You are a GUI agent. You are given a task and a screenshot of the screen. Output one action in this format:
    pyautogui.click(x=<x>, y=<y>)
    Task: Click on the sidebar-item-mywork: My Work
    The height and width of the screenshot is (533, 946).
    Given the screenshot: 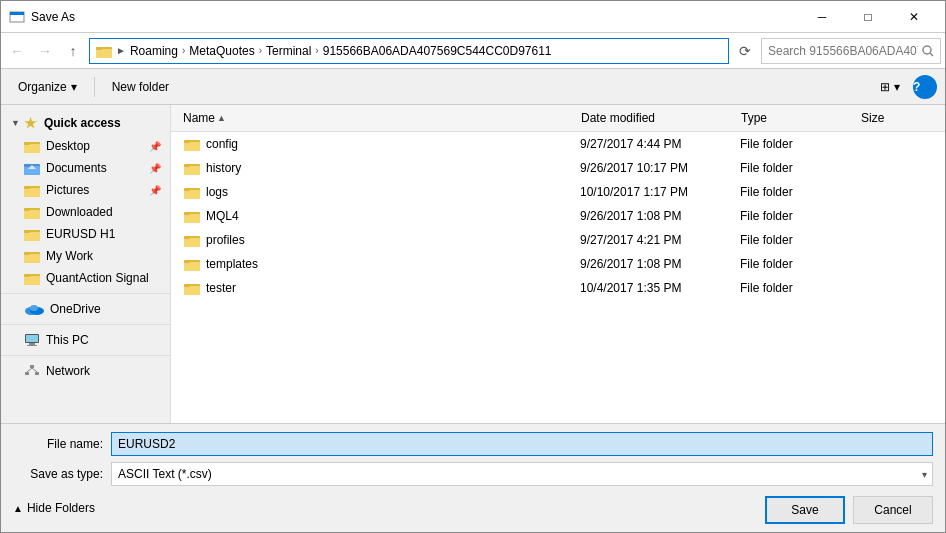 What is the action you would take?
    pyautogui.click(x=86, y=256)
    